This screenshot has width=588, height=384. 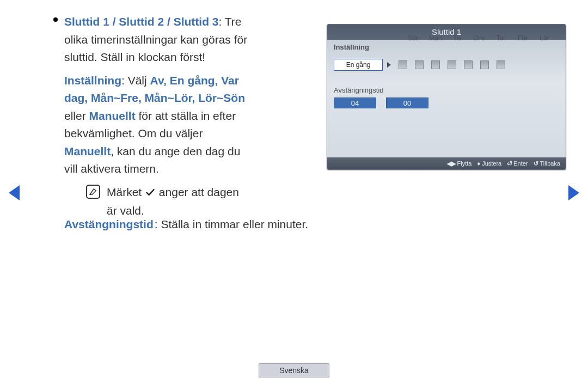 I want to click on osd-body: Sön Mån Tis Ons Tor Fre Lör Inställning …, so click(x=446, y=75).